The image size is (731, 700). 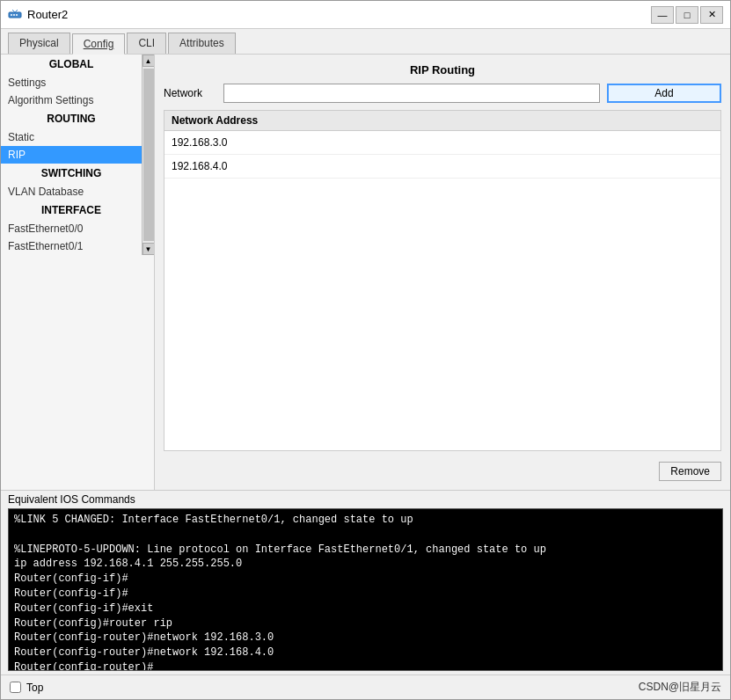 What do you see at coordinates (442, 121) in the screenshot?
I see `network-table-header: Network Address` at bounding box center [442, 121].